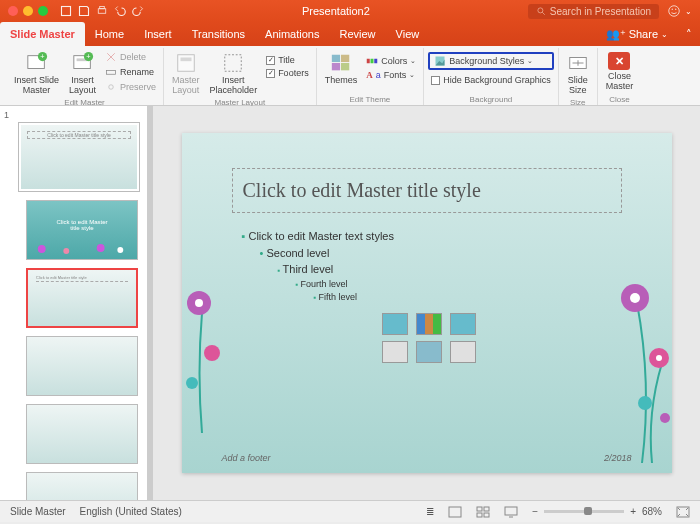 This screenshot has height=524, width=700. I want to click on share-button: 👥⁺Share⌄, so click(637, 34).